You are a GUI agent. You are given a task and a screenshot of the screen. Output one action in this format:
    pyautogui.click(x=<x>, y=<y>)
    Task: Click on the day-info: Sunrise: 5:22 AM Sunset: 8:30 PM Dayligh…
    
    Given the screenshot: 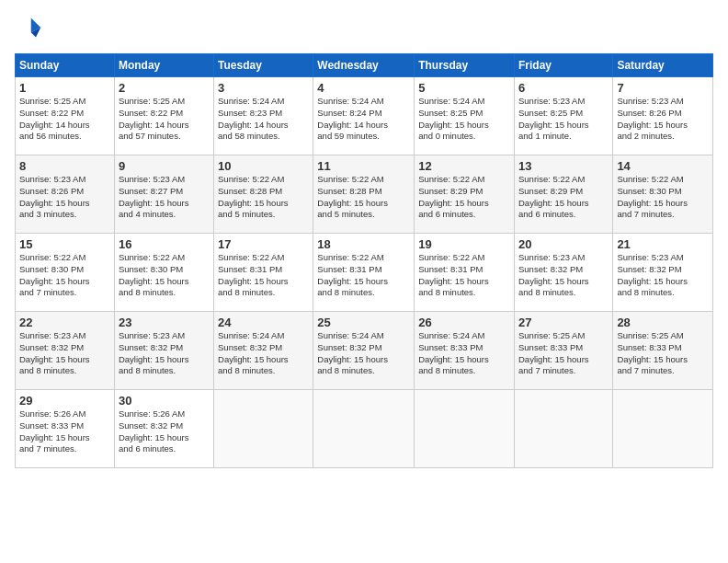 What is the action you would take?
    pyautogui.click(x=663, y=197)
    